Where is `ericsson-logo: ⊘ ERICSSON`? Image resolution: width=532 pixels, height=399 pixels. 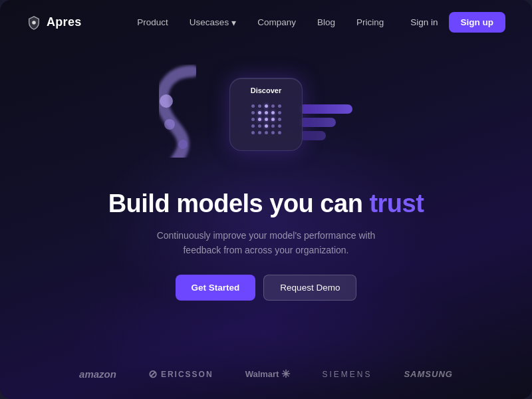 ericsson-logo: ⊘ ERICSSON is located at coordinates (181, 374).